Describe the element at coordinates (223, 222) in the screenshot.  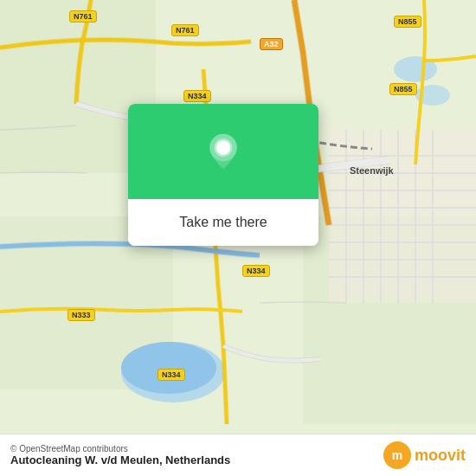
I see `popup-button-area: Take me there` at that location.